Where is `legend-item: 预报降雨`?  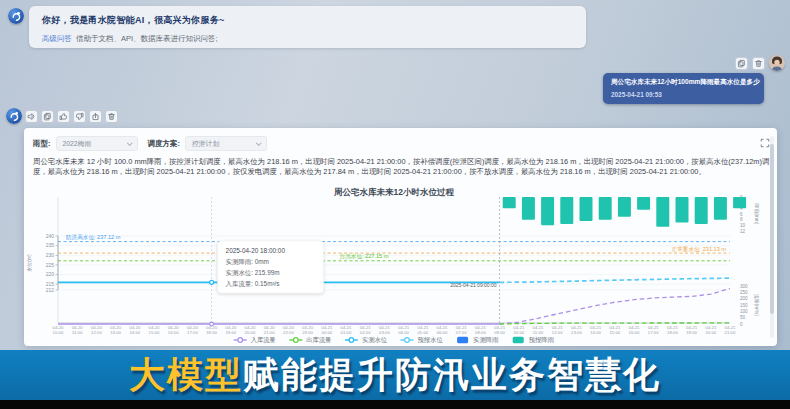
legend-item: 预报降雨 is located at coordinates (542, 340).